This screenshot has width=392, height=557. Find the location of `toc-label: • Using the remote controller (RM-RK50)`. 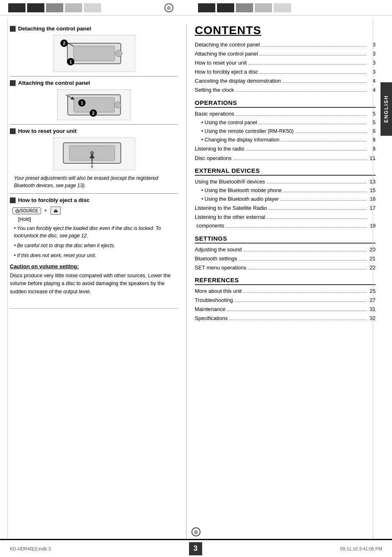

toc-label: • Using the remote controller (RM-RK50) is located at coordinates (247, 132).